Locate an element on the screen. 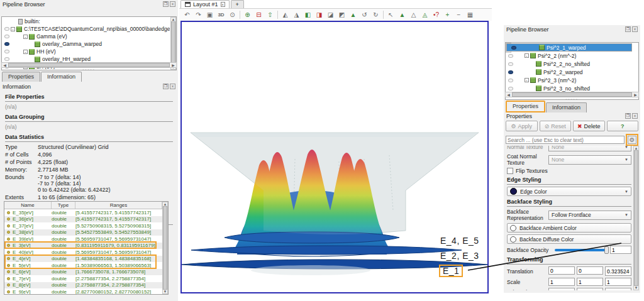 The image size is (644, 301). delete-button: ✖Delete is located at coordinates (589, 126).